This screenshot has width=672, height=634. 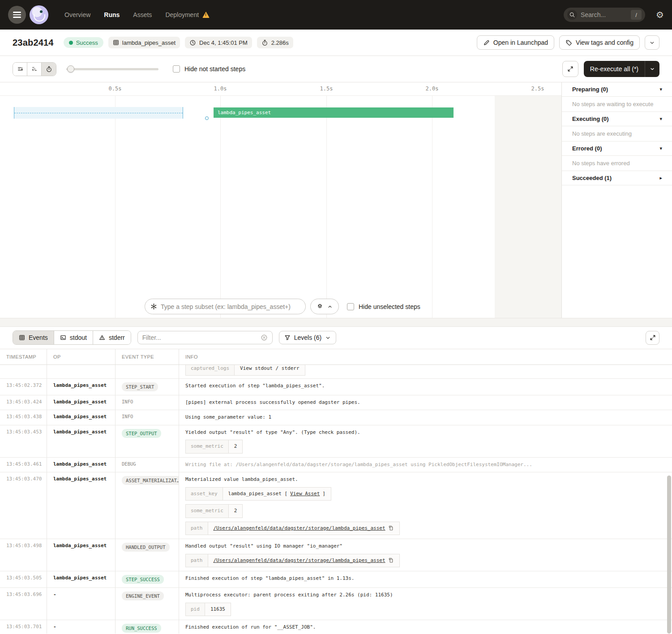 I want to click on hide-not-started-checkbox: Hide not started steps, so click(x=209, y=69).